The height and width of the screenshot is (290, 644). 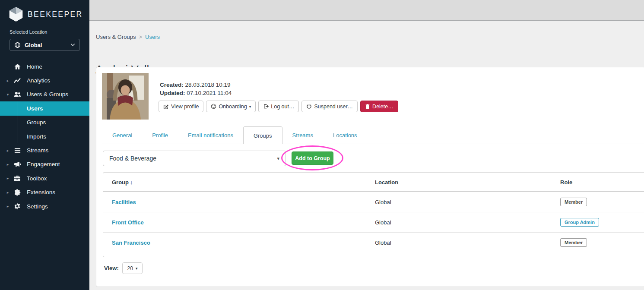 I want to click on sidebar-item-label: Toolbox, so click(x=37, y=179).